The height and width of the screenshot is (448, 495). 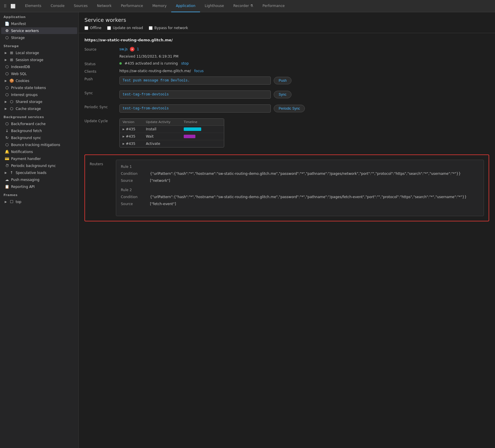 What do you see at coordinates (7, 38) in the screenshot?
I see `storage-icon: ⬡` at bounding box center [7, 38].